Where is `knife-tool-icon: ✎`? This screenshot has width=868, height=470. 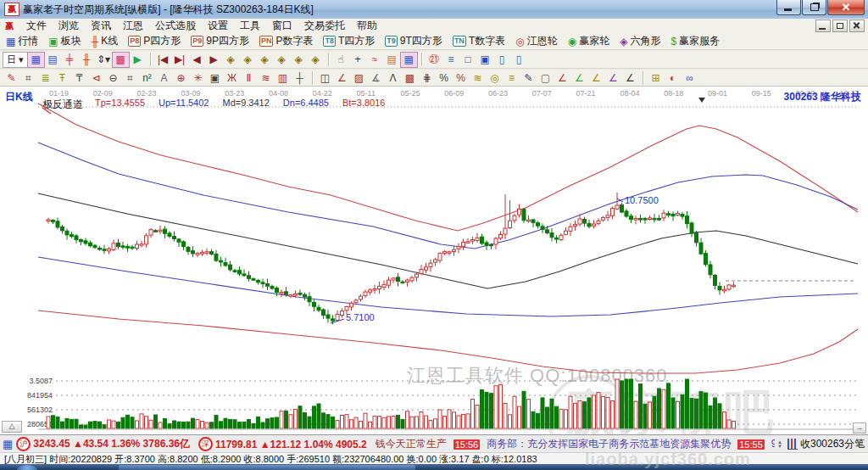 knife-tool-icon: ✎ is located at coordinates (529, 78).